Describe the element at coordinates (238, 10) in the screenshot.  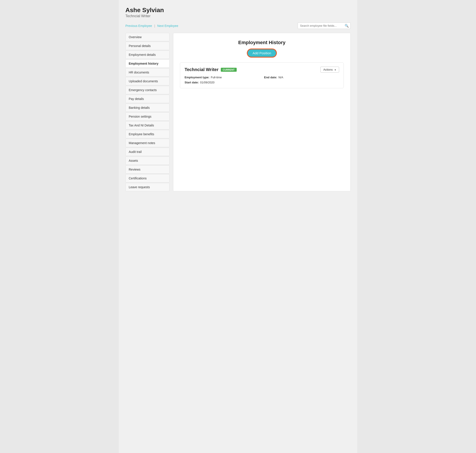
I see `employee-name: Ashe Sylvian` at that location.